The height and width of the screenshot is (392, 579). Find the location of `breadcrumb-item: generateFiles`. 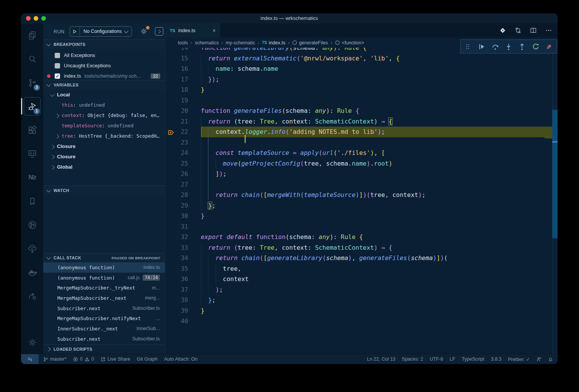

breadcrumb-item: generateFiles is located at coordinates (310, 43).